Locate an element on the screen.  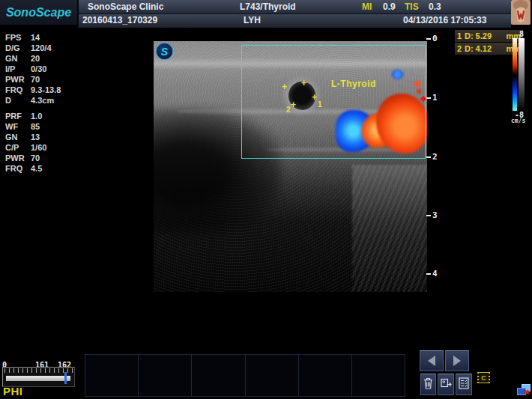
color-roi-box is located at coordinates (333, 102).